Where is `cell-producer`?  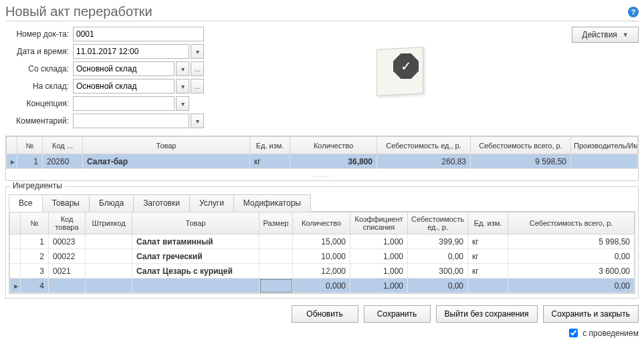 cell-producer is located at coordinates (605, 162).